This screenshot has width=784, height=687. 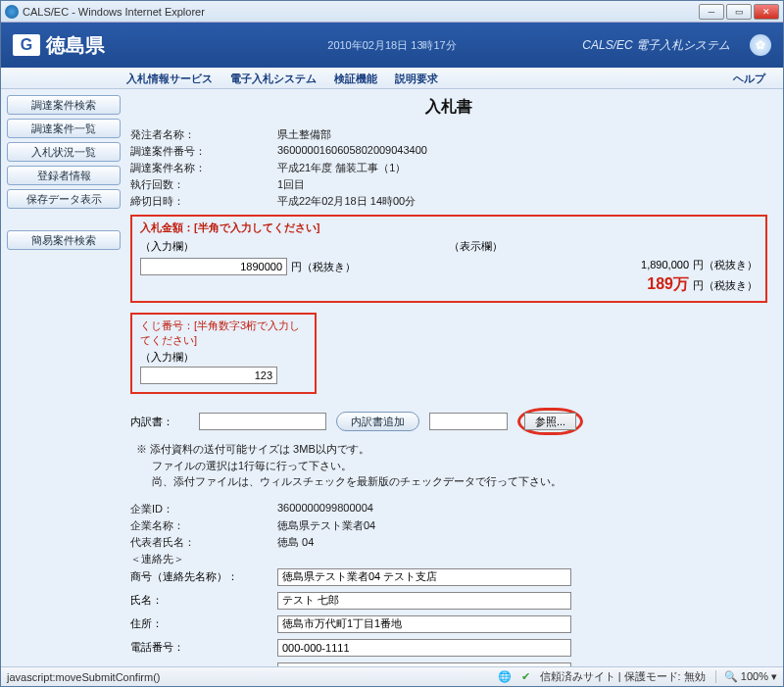 I want to click on value-rep: 徳島 04, so click(x=522, y=543).